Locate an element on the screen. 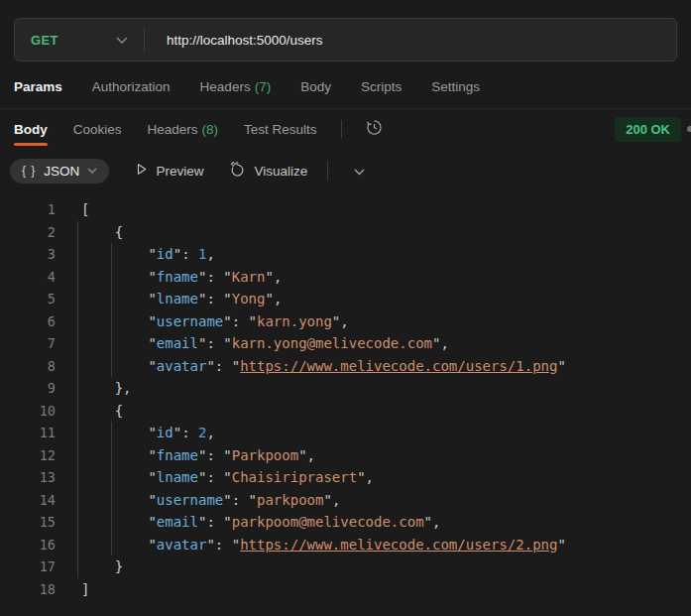 This screenshot has height=616, width=691. json-key: id is located at coordinates (165, 254).